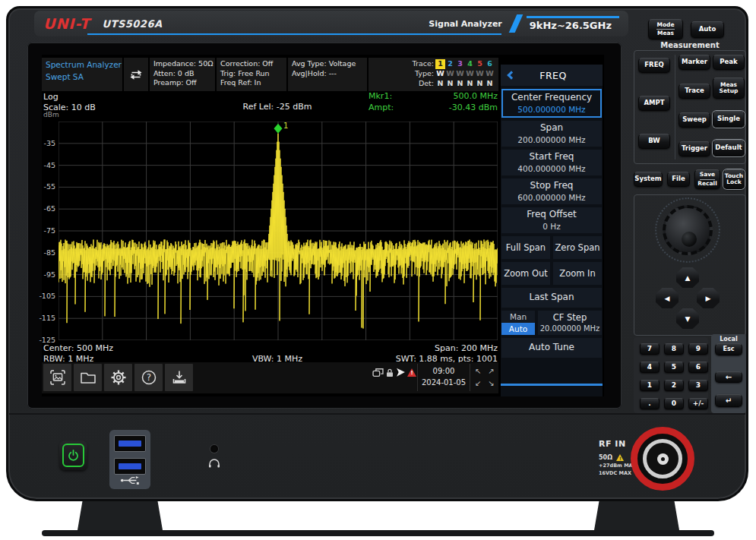  Describe the element at coordinates (570, 323) in the screenshot. I see `cf-step-button: CF Step 20.000000 MHz` at that location.